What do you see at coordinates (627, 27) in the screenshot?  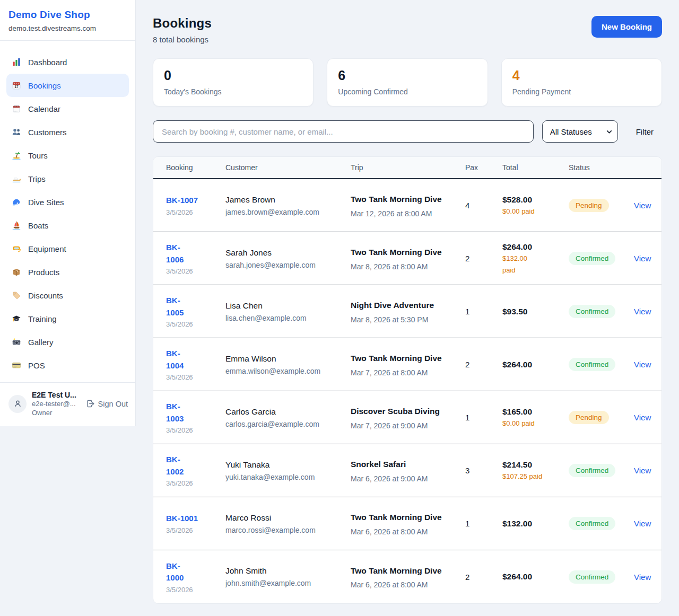 I see `new-booking-button: New Booking` at bounding box center [627, 27].